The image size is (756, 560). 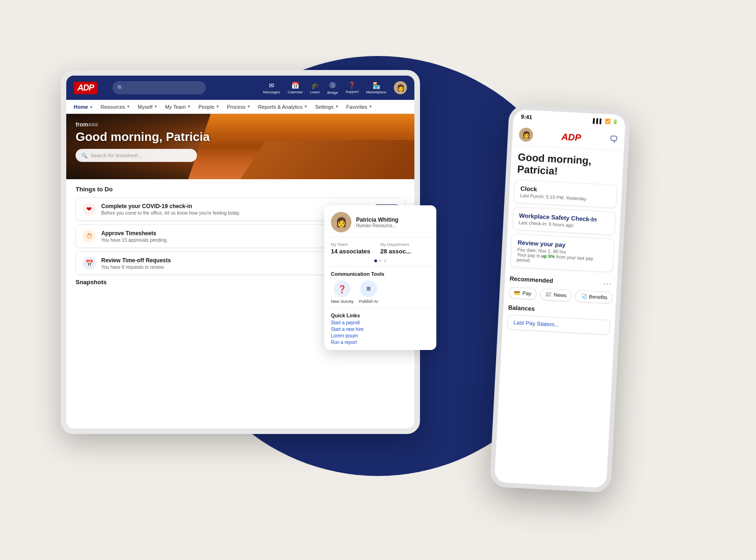 I want to click on profile-card: 👩 Patricia Whiting Human Resource... My …, so click(x=380, y=278).